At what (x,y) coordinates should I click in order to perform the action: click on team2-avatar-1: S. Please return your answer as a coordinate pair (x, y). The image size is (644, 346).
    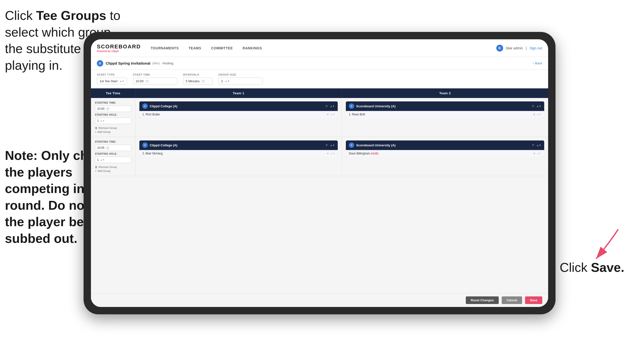
    Looking at the image, I should click on (352, 106).